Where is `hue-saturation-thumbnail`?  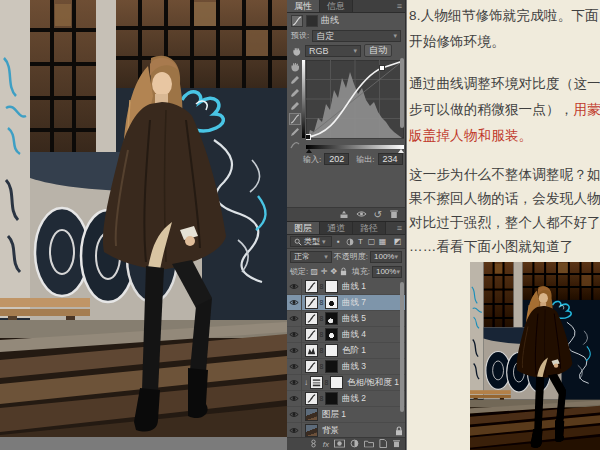 hue-saturation-thumbnail is located at coordinates (316, 382).